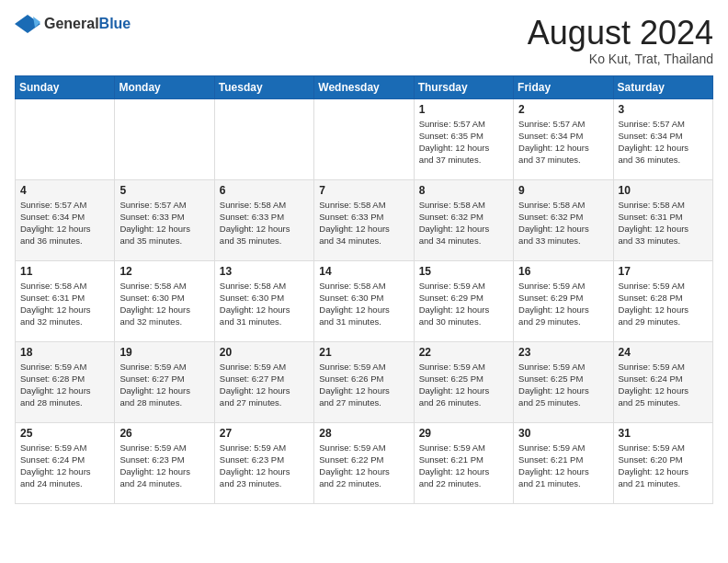 The height and width of the screenshot is (563, 728). I want to click on day-number: 8, so click(463, 190).